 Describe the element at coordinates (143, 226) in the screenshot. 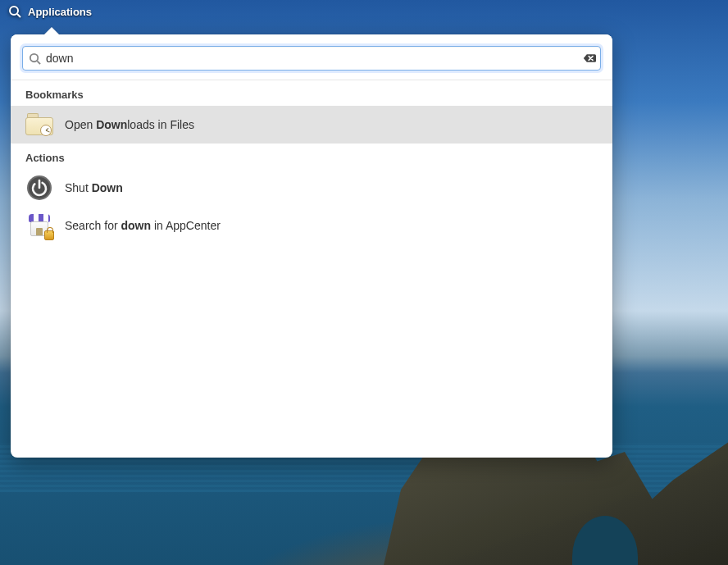

I see `result-label: Search for down in AppCenter` at that location.